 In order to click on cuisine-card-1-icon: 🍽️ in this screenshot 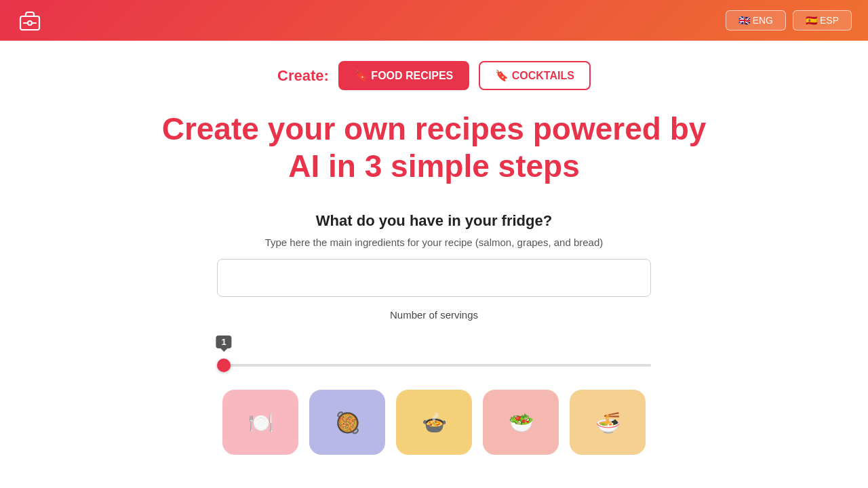, I will do `click(260, 423)`.